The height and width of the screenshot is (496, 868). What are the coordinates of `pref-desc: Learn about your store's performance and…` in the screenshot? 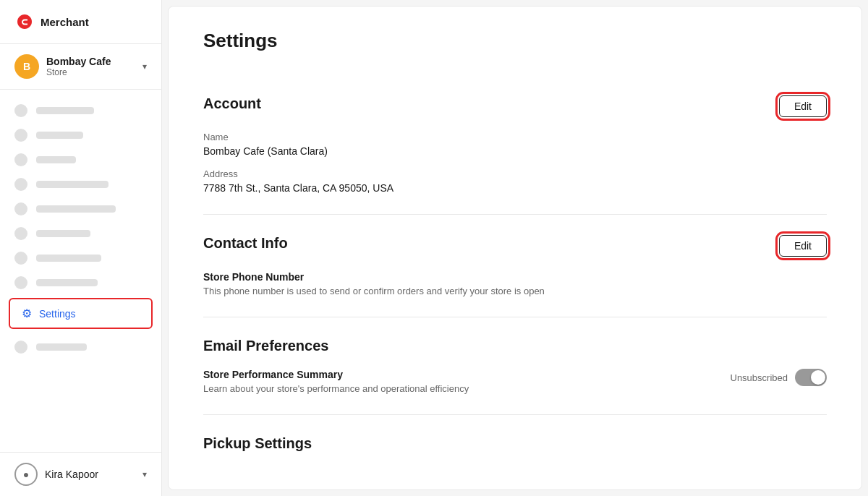 It's located at (453, 389).